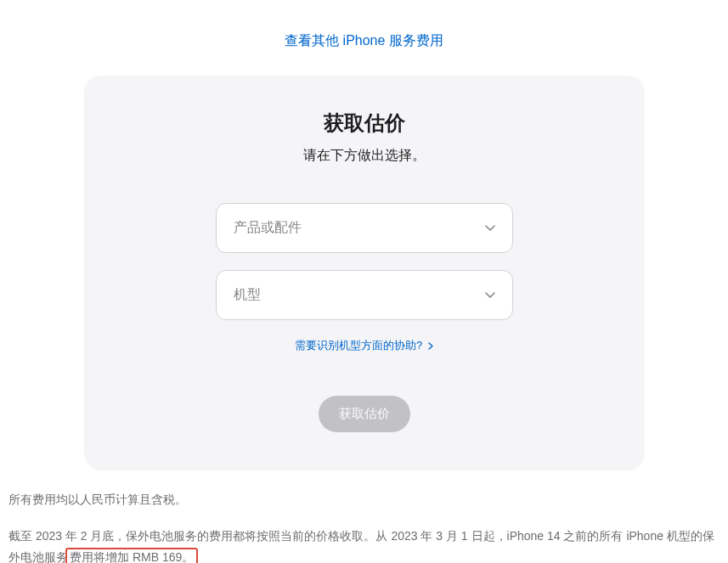 The width and height of the screenshot is (728, 563). Describe the element at coordinates (247, 296) in the screenshot. I see `model-select-placeholder: 机型` at that location.